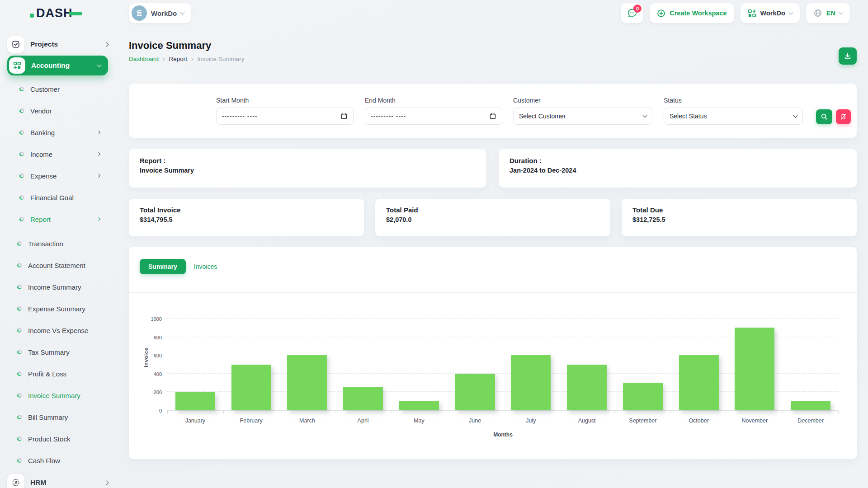 This screenshot has height=488, width=868. Describe the element at coordinates (62, 417) in the screenshot. I see `sidebar-item-bill-summary: Bill Summary` at that location.